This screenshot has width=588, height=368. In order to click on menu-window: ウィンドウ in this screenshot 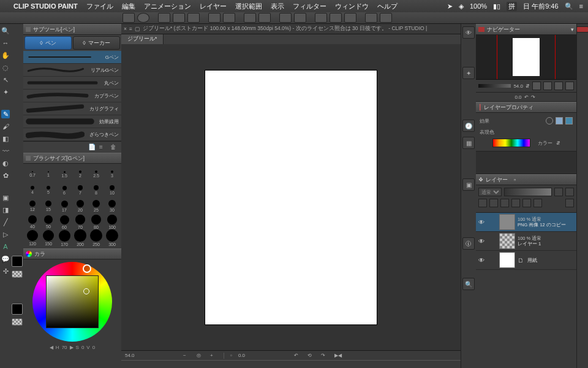, I will do `click(352, 6)`.